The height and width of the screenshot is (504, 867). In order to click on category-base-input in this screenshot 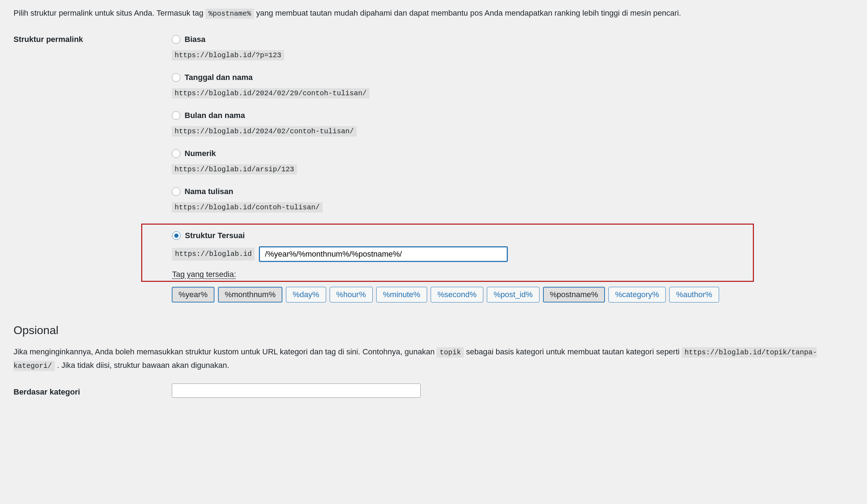, I will do `click(296, 391)`.